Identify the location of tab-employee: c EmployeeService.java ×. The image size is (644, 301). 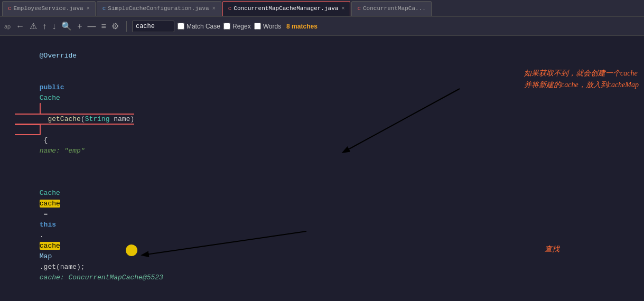
(49, 8).